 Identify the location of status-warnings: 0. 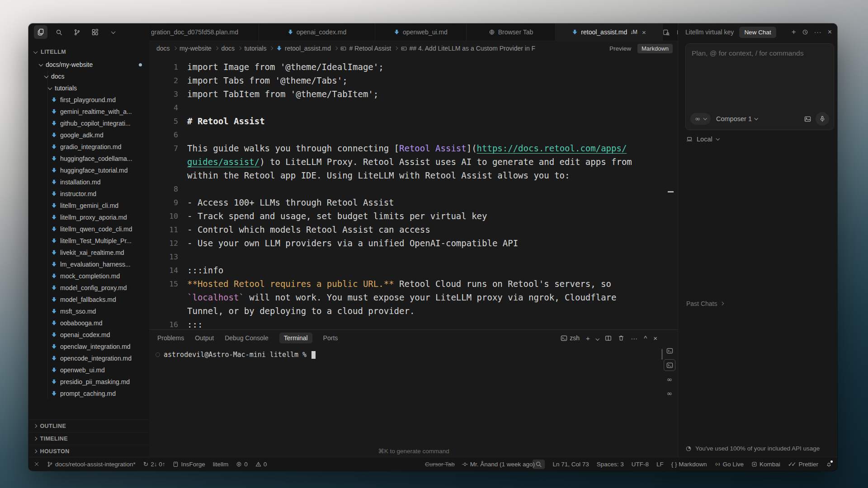
(261, 465).